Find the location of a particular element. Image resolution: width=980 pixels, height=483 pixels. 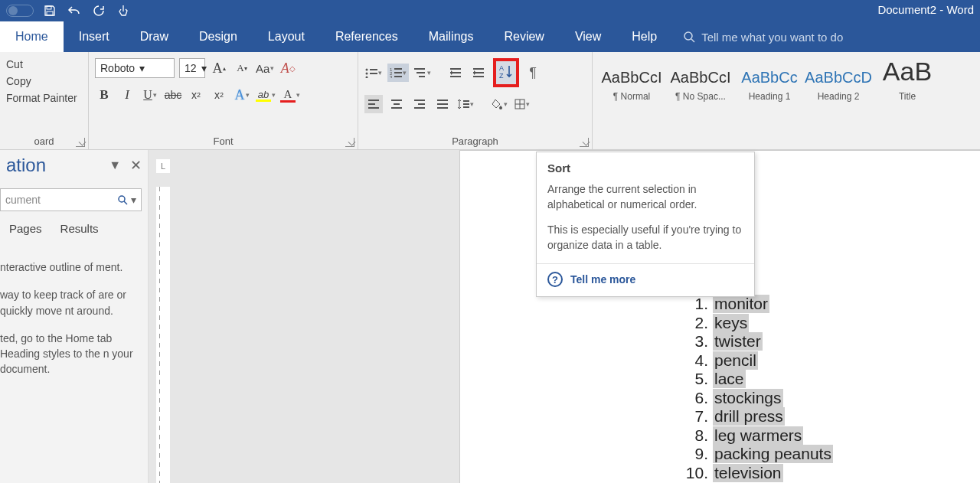

multilevel-list-icon: ▾ is located at coordinates (423, 73).